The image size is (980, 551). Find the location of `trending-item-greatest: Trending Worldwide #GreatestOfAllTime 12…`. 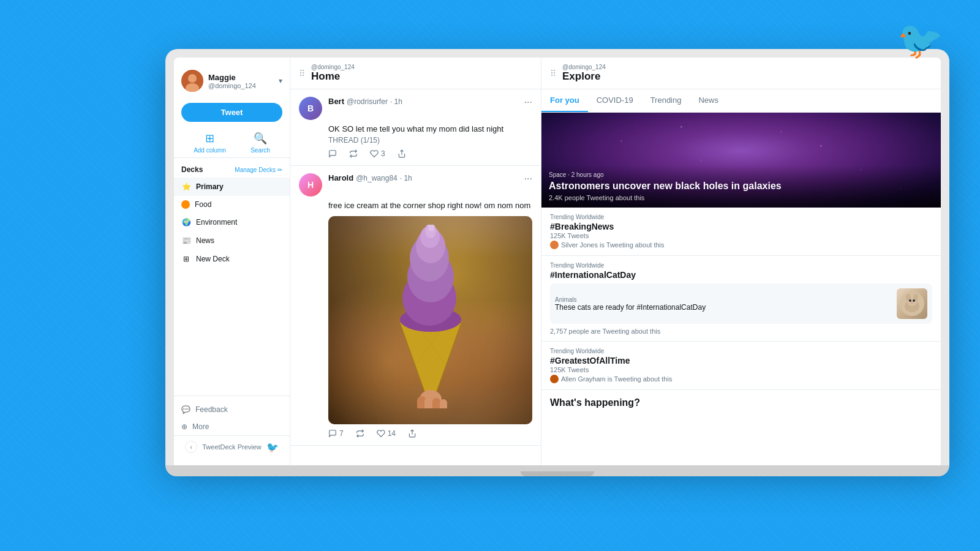

trending-item-greatest: Trending Worldwide #GreatestOfAllTime 12… is located at coordinates (741, 366).